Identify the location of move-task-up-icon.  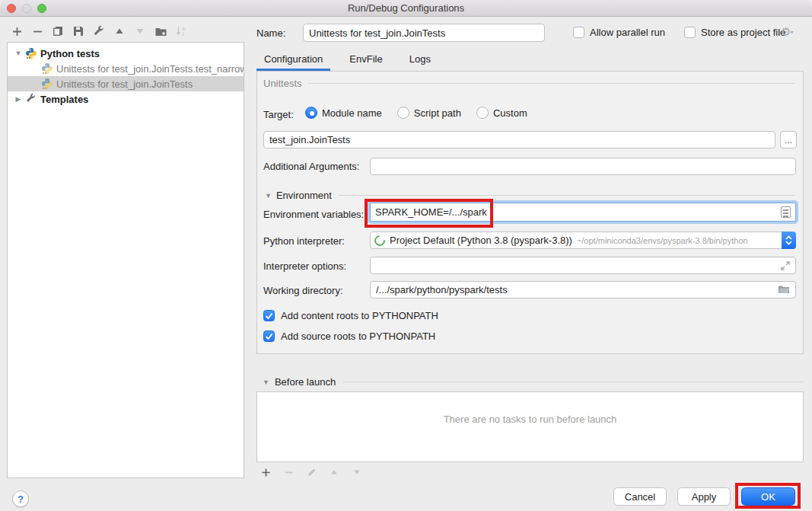
(334, 472).